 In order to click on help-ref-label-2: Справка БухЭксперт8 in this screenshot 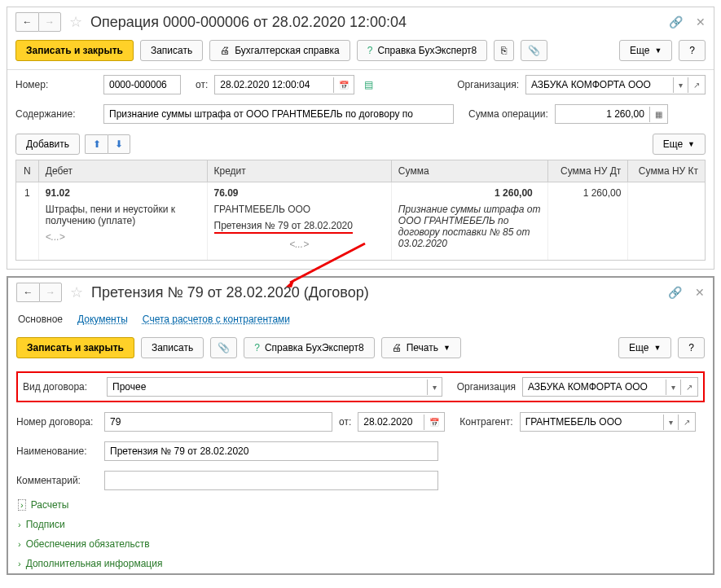, I will do `click(314, 348)`.